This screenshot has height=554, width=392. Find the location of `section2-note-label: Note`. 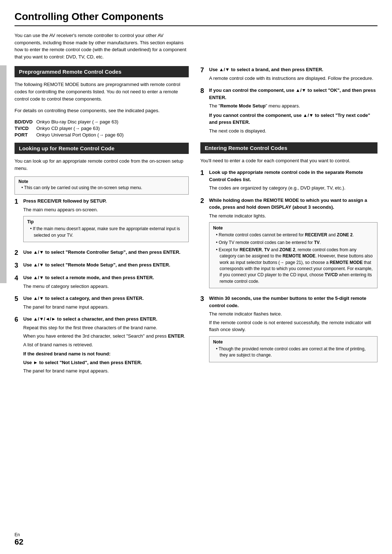

section2-note-label: Note is located at coordinates (102, 182).